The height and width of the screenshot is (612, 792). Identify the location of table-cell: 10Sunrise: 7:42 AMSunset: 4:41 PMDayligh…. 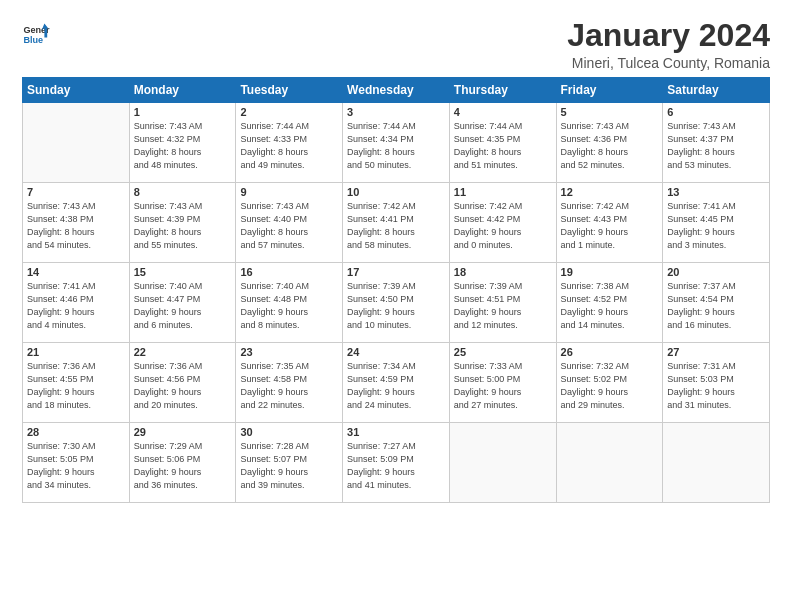
(396, 223).